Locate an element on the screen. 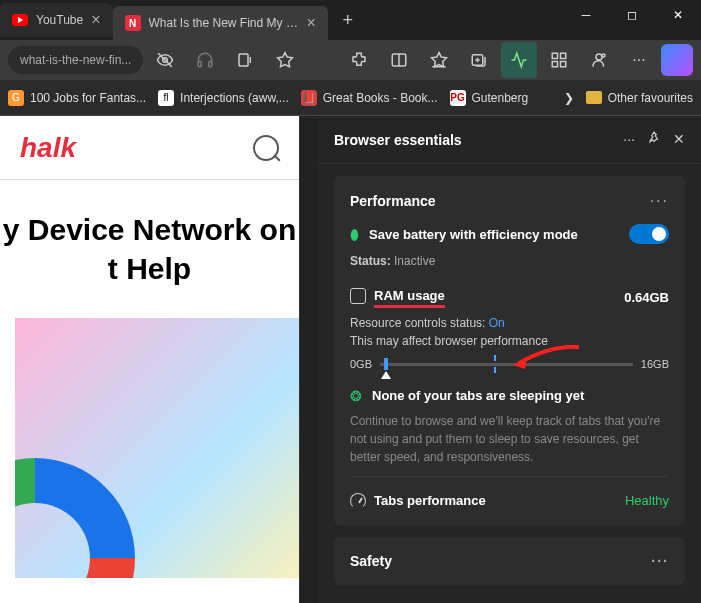 Image resolution: width=701 pixels, height=603 pixels. favorites-list-icon is located at coordinates (439, 60).